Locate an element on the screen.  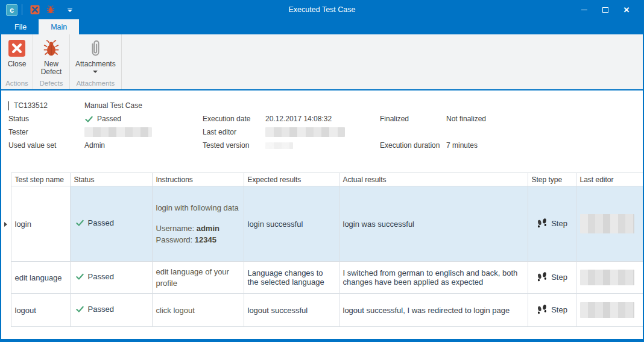
cell-expected-results: Language changes to the selected languag… is located at coordinates (291, 277).